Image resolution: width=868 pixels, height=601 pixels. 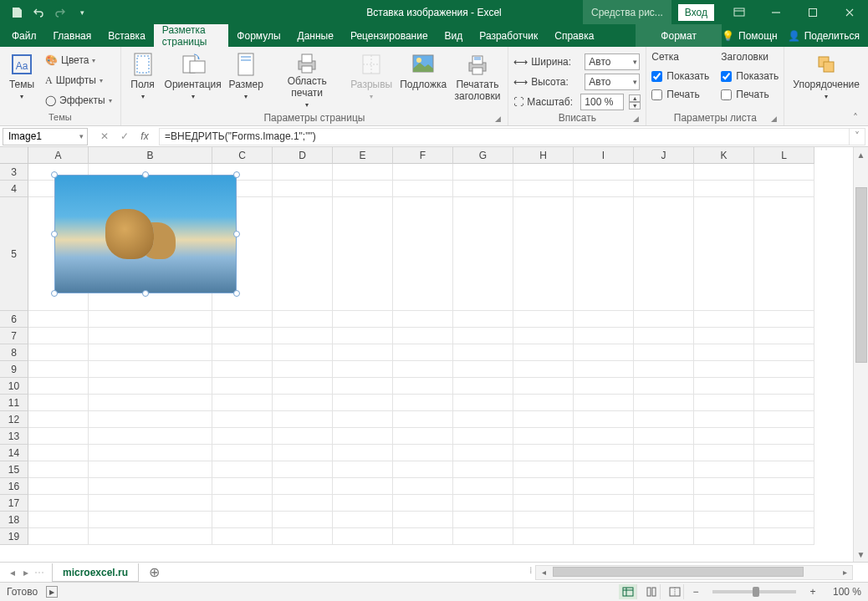 What do you see at coordinates (423, 79) in the screenshot?
I see `background-button: Подложка` at bounding box center [423, 79].